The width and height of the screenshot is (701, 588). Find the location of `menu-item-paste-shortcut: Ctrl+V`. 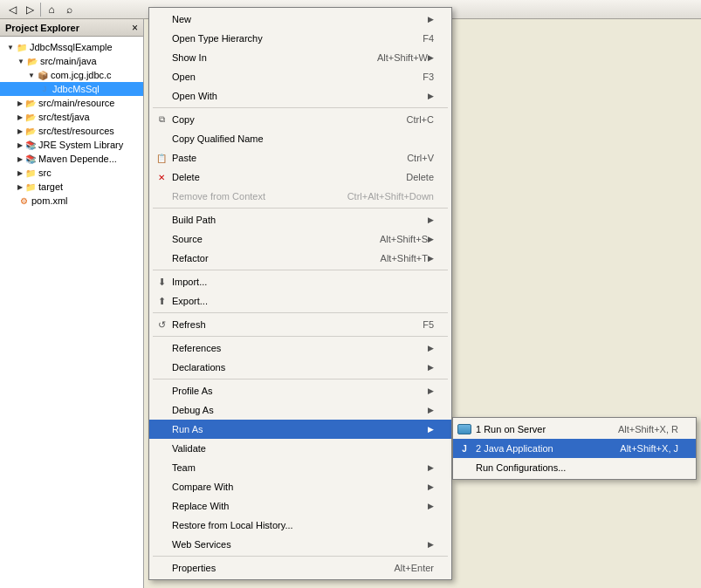

menu-item-paste-shortcut: Ctrl+V is located at coordinates (421, 158).